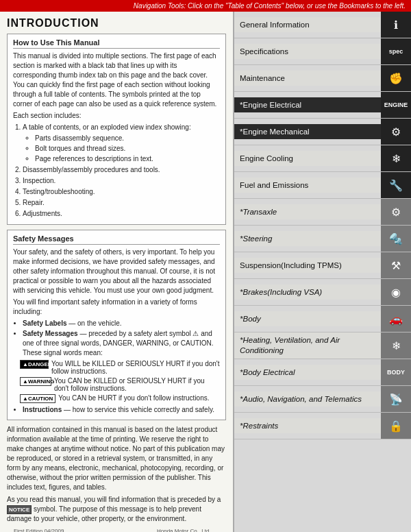 The height and width of the screenshot is (532, 411). What do you see at coordinates (121, 181) in the screenshot?
I see `list-item: Inspection.` at bounding box center [121, 181].